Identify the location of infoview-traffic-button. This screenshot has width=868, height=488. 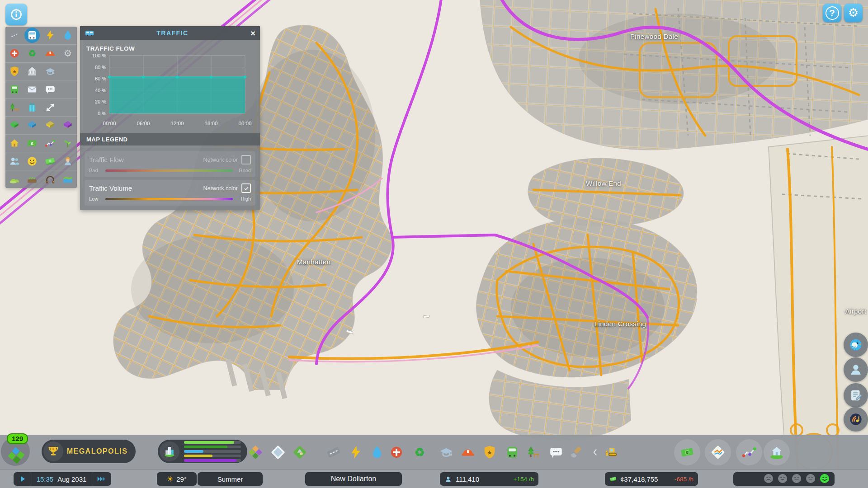
(33, 35).